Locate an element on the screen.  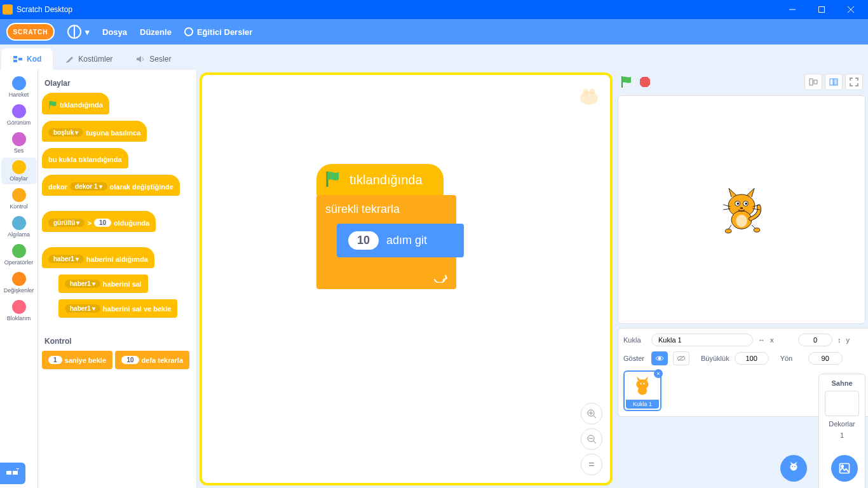
stage-large-button is located at coordinates (834, 82).